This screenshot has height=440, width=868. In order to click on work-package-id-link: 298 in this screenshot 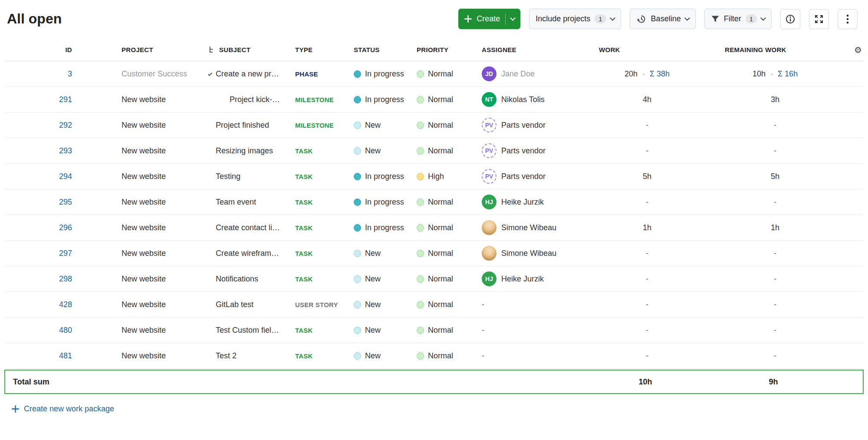, I will do `click(66, 279)`.